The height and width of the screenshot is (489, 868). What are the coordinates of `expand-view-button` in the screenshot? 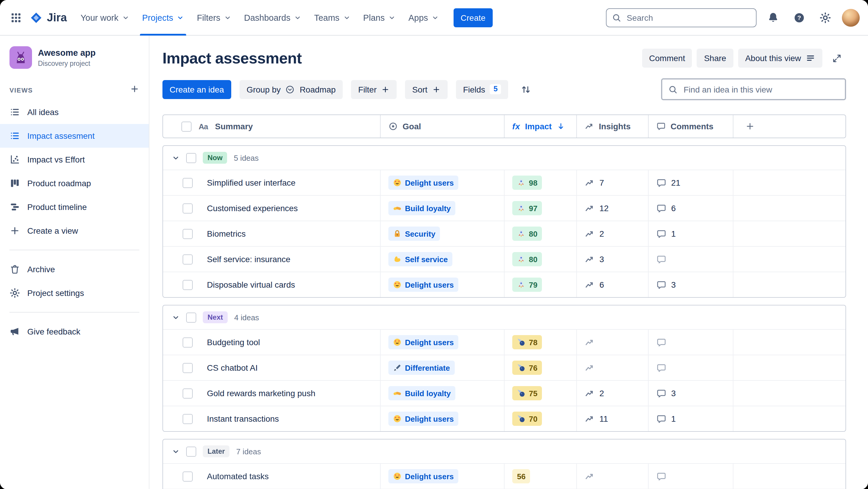 It's located at (837, 58).